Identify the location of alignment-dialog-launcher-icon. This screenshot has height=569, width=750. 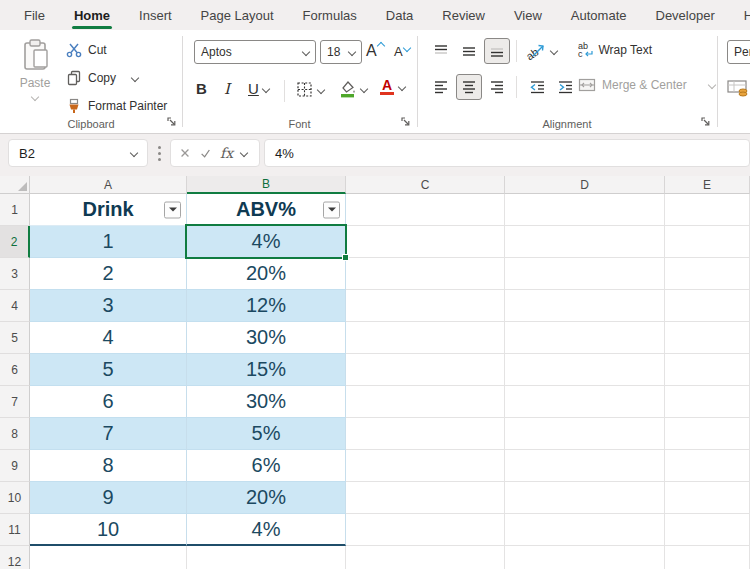
(706, 122).